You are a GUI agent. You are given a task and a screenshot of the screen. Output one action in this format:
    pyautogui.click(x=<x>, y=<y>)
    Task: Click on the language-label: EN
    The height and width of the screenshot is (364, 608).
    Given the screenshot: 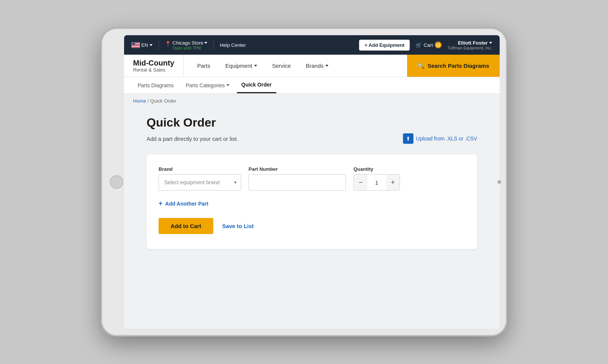 What is the action you would take?
    pyautogui.click(x=145, y=45)
    